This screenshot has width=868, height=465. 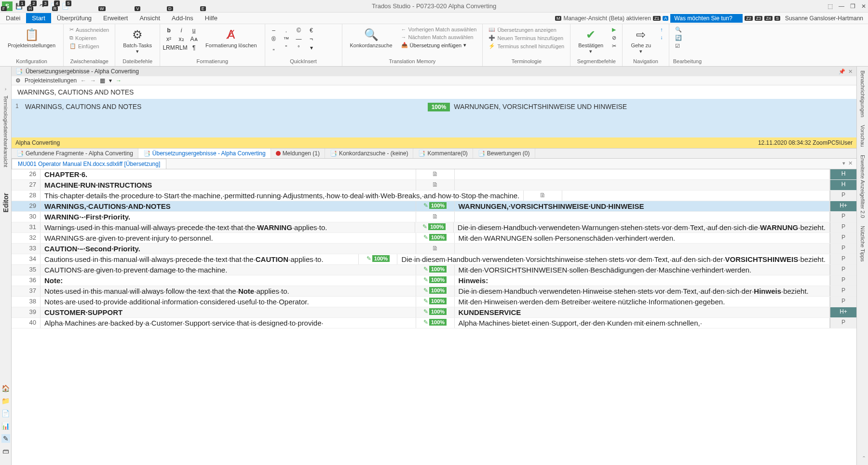 I want to click on tm-icon-3: →, so click(x=119, y=81).